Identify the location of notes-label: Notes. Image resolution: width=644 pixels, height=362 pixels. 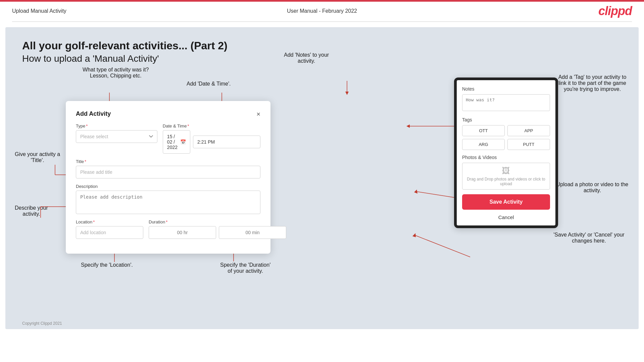
(506, 89).